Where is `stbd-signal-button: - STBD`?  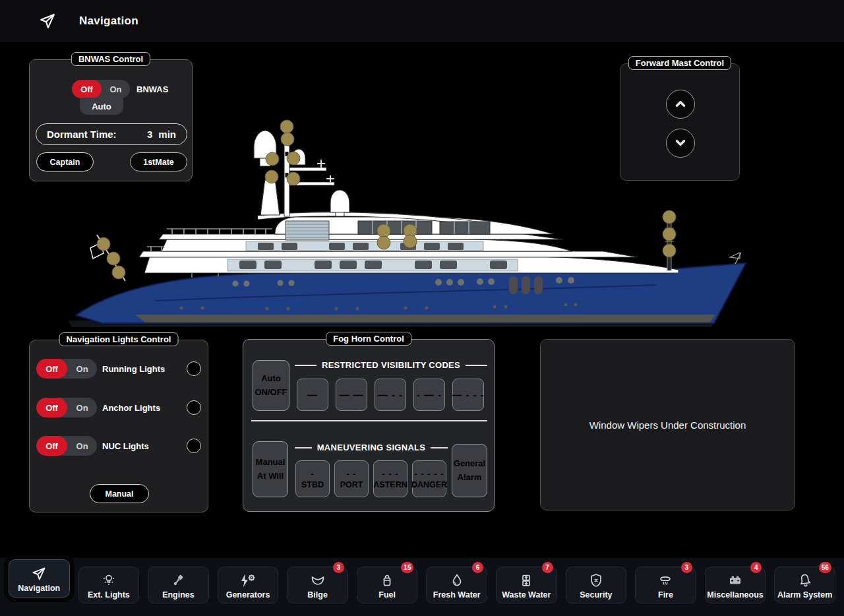 stbd-signal-button: - STBD is located at coordinates (313, 479).